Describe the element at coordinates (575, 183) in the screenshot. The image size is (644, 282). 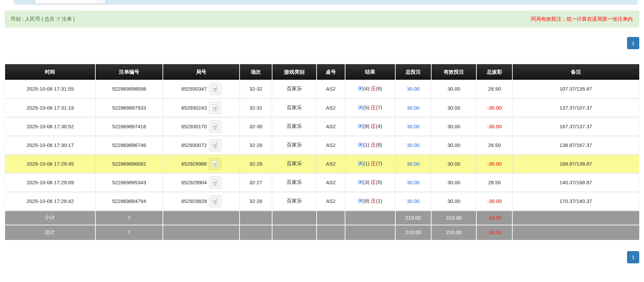
I see `cell-remark: 140.37/168.87` at that location.